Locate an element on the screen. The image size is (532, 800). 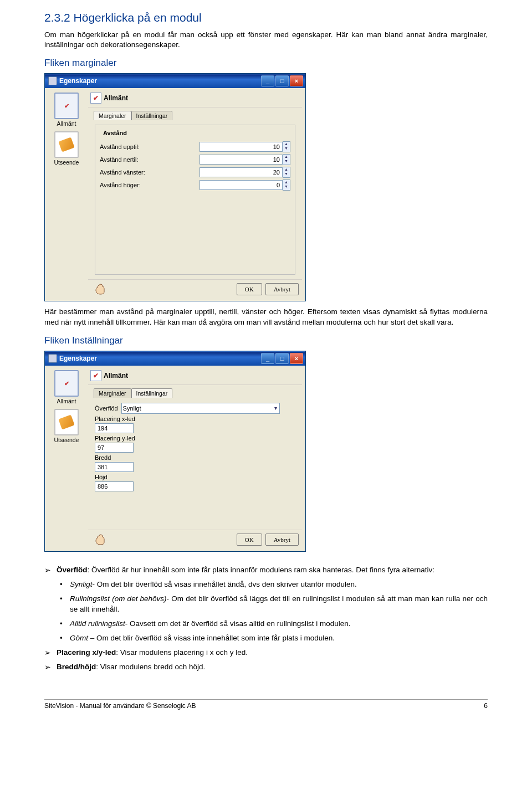
term: Bredd/höjd is located at coordinates (76, 667).